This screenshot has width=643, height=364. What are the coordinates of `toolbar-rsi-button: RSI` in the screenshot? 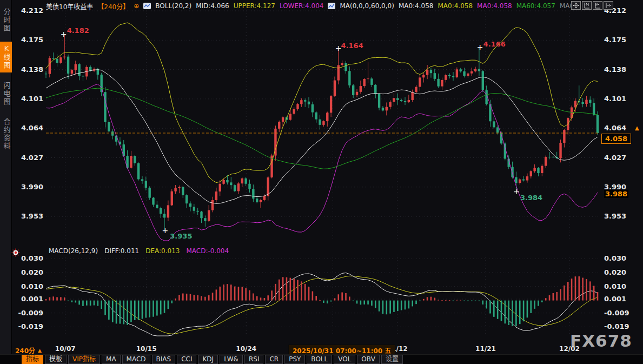 It's located at (254, 359).